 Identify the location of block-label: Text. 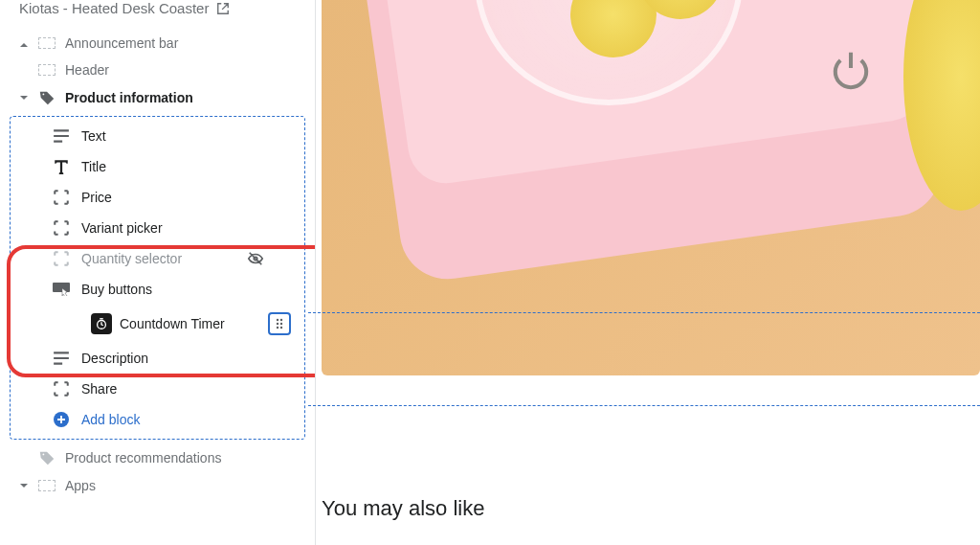
(94, 136).